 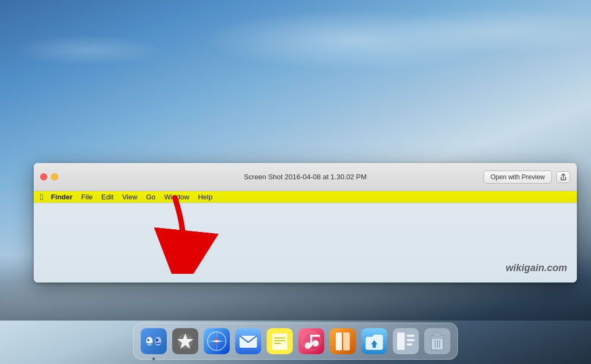 What do you see at coordinates (305, 177) in the screenshot?
I see `window-title: Screen Shot 2016-04-08 at 1.30.02 PM` at bounding box center [305, 177].